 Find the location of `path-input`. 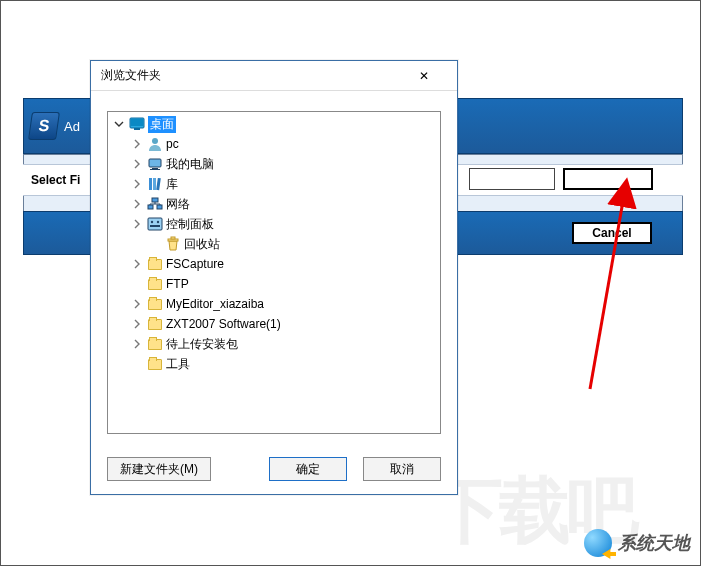

path-input is located at coordinates (512, 179).